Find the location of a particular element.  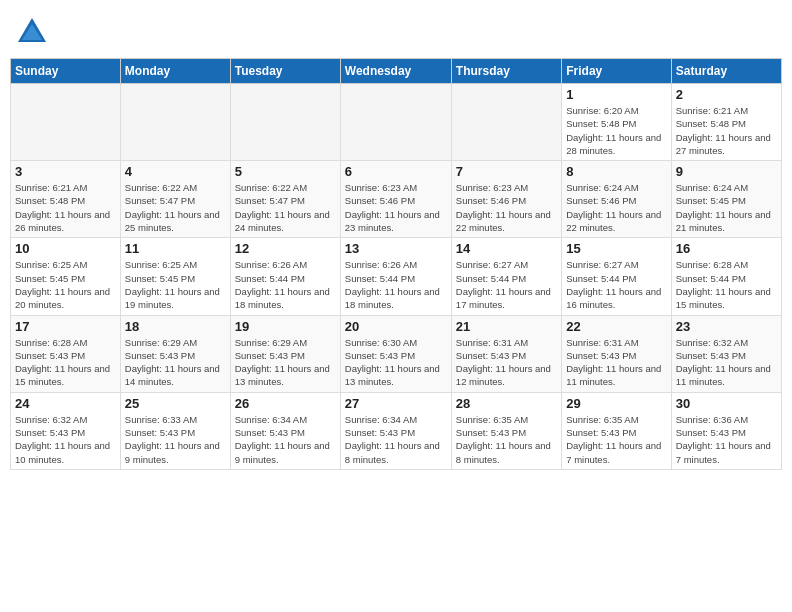

calendar-cell: 22Sunrise: 6:31 AM Sunset: 5:43 PM Dayli… is located at coordinates (616, 354).